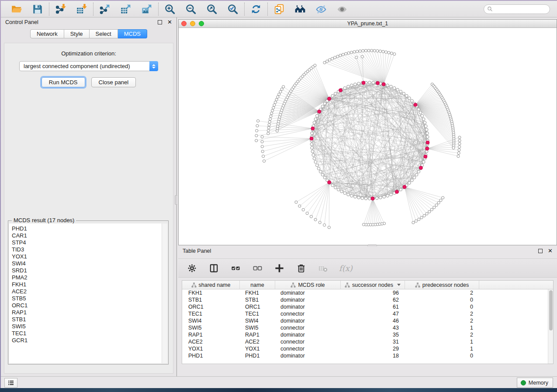  I want to click on save-session-button, so click(38, 9).